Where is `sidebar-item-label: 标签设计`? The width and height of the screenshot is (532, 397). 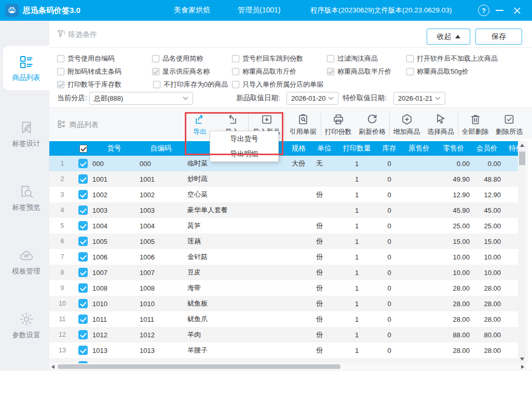 sidebar-item-label: 标签设计 is located at coordinates (26, 144).